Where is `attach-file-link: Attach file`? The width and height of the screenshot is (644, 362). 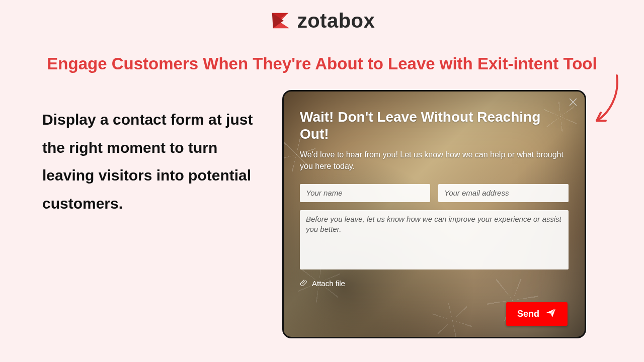
attach-file-link: Attach file is located at coordinates (434, 284).